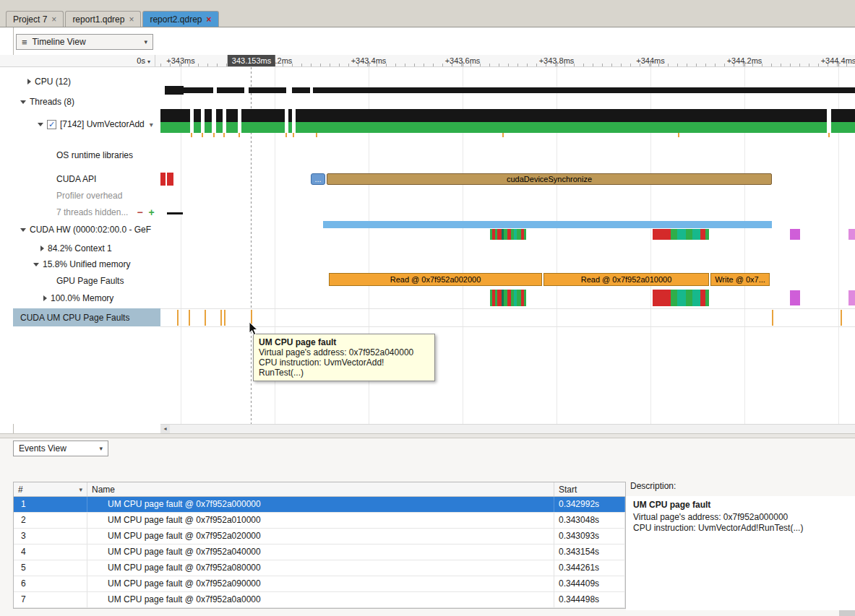 The image size is (855, 616). Describe the element at coordinates (507, 309) in the screenshot. I see `row-separator` at that location.